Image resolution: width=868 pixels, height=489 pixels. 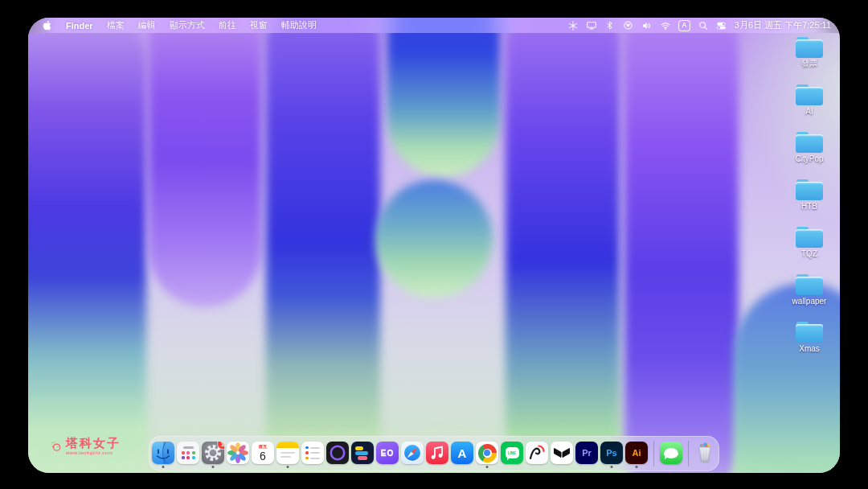 What do you see at coordinates (437, 454) in the screenshot?
I see `dock-music` at bounding box center [437, 454].